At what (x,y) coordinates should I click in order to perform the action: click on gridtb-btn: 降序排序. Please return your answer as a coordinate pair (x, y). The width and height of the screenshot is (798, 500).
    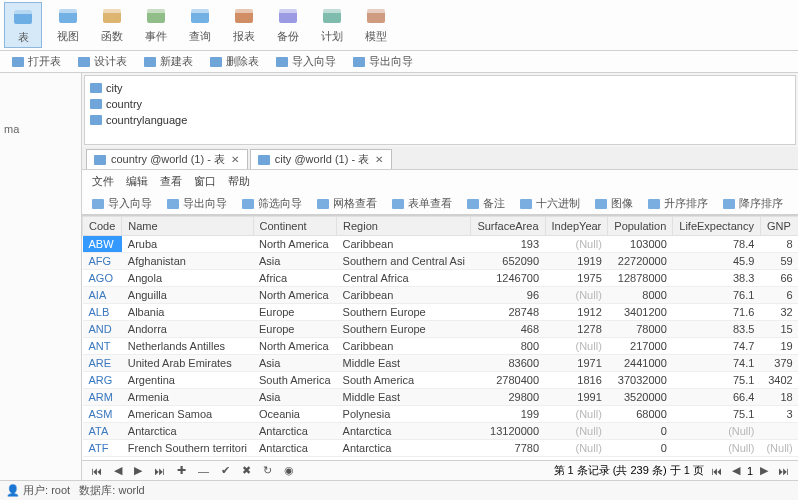
    Looking at the image, I should click on (752, 204).